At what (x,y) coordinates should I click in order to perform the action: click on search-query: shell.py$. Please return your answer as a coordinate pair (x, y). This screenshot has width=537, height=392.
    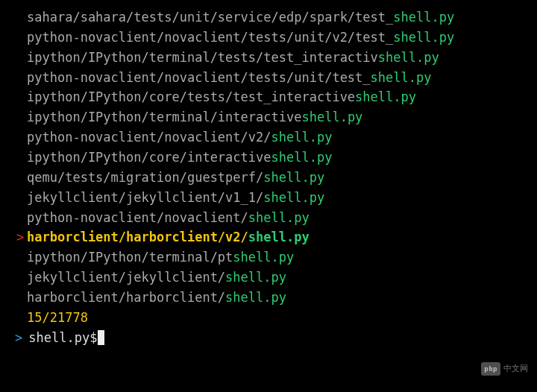
    Looking at the image, I should click on (63, 338).